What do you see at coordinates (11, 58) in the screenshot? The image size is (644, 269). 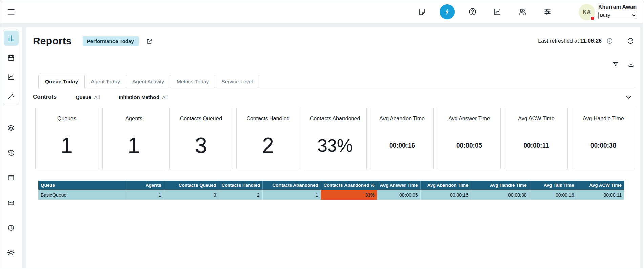 I see `calendar-icon` at bounding box center [11, 58].